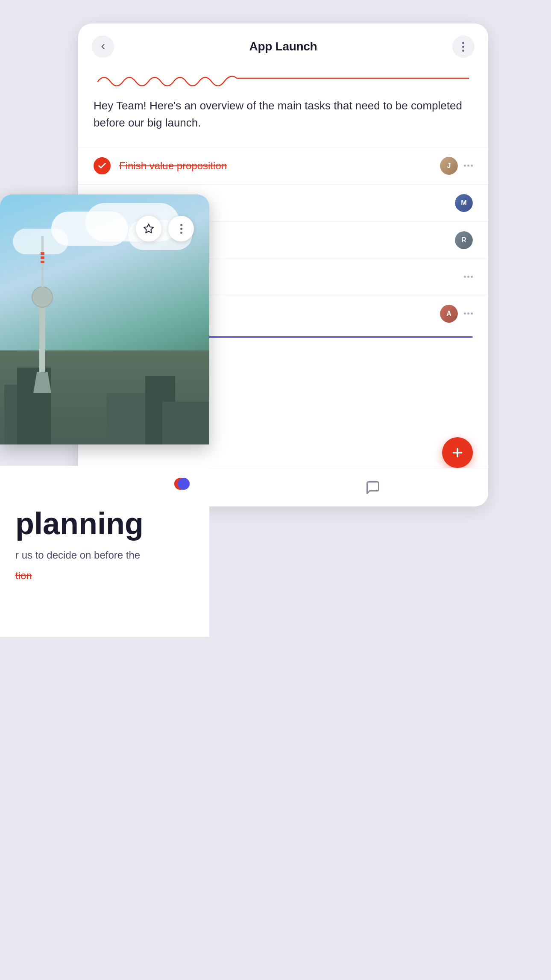  I want to click on dots-logo, so click(184, 484).